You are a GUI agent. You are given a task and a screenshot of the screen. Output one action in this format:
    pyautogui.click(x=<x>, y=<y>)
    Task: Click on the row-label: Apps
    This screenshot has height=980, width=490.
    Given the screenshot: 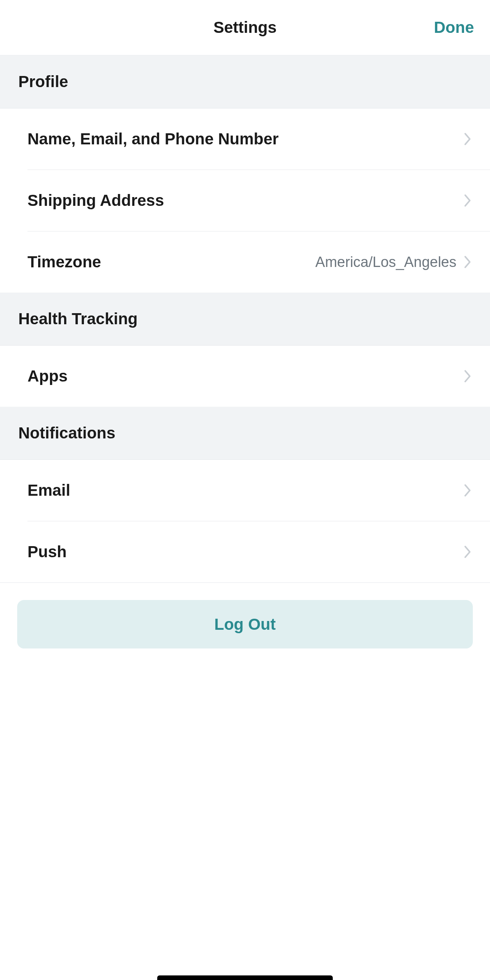 What is the action you would take?
    pyautogui.click(x=47, y=376)
    